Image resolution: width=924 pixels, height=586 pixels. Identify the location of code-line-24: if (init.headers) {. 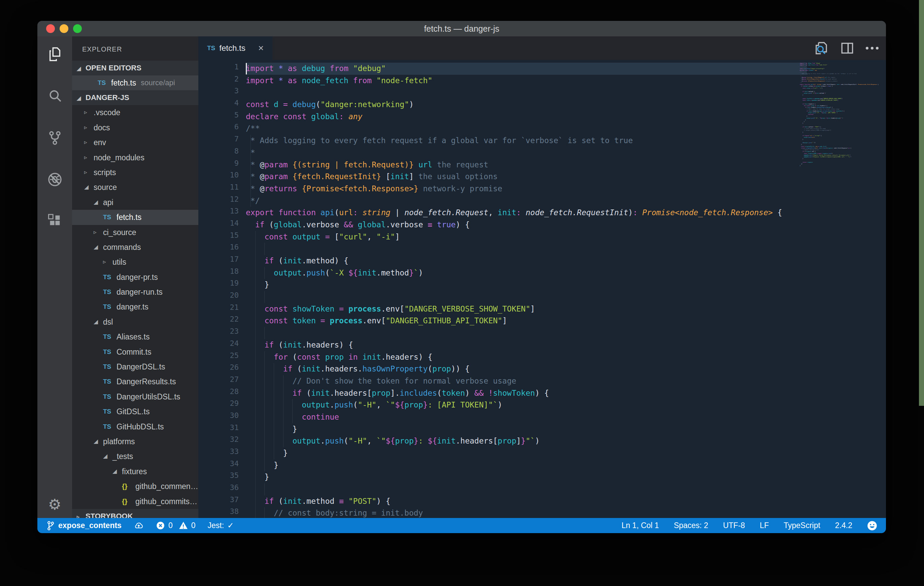
(566, 345).